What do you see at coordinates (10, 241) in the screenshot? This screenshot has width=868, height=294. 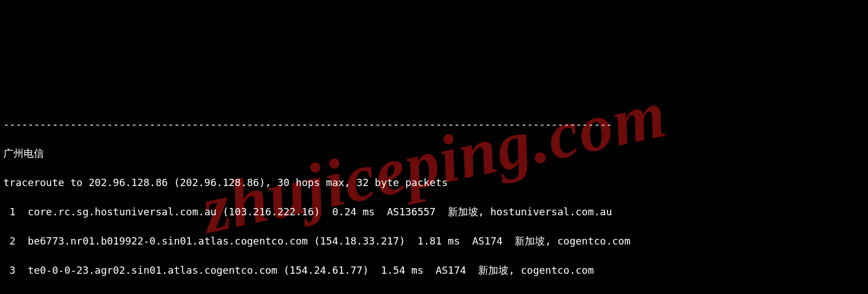 I see `hop-number: 2` at bounding box center [10, 241].